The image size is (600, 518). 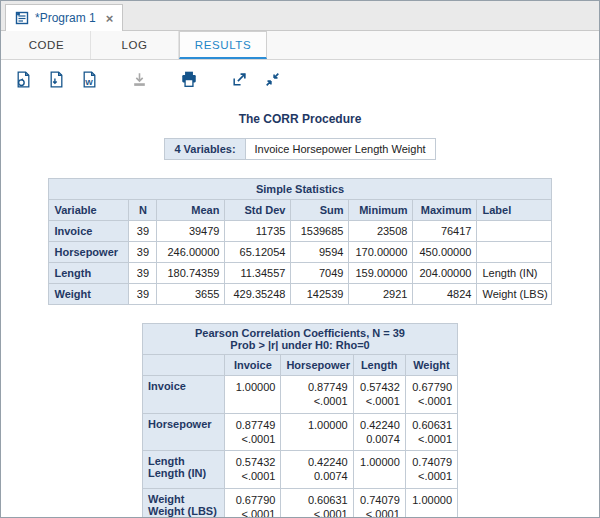 I want to click on cell: 246.00000, so click(x=191, y=252).